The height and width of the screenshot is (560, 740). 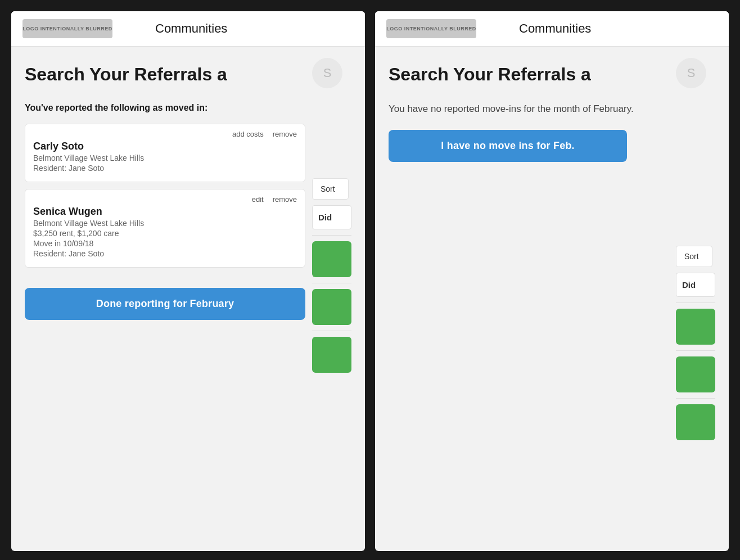 I want to click on right-partial-right: S Sort Did, so click(x=696, y=252).